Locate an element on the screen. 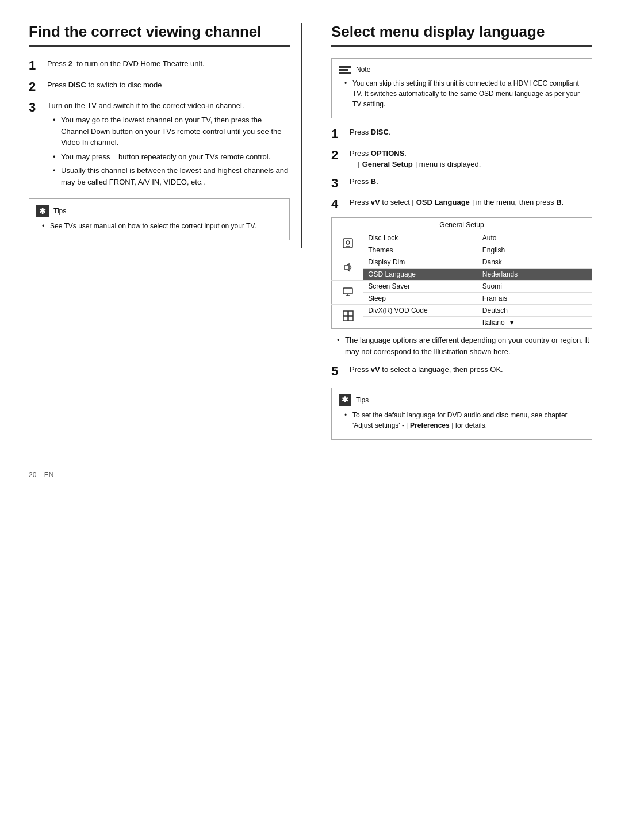  page-lang: EN is located at coordinates (49, 475).